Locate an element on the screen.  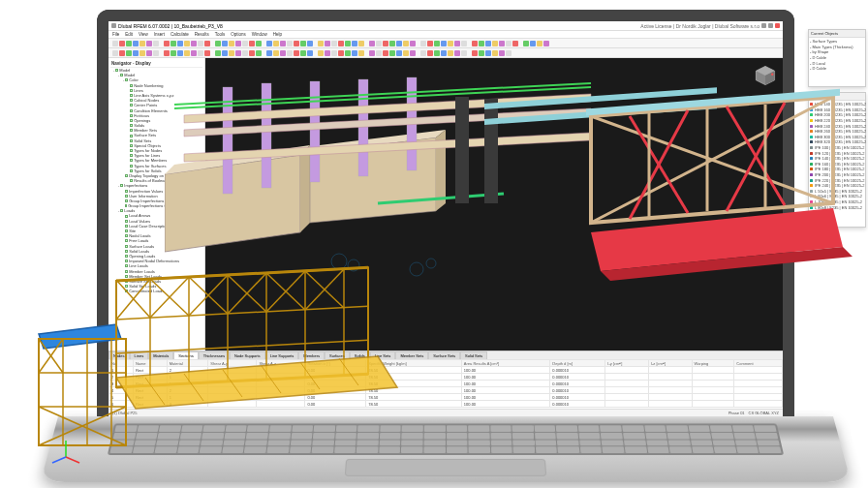
material-row: L 60x6 | S235 | EN 10025-2 is located at coordinates (837, 197).